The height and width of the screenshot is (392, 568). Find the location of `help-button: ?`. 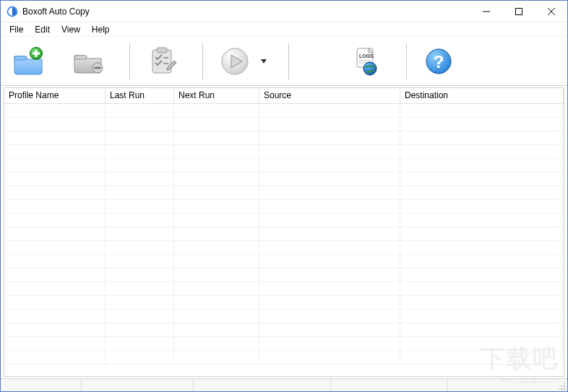

help-button: ? is located at coordinates (439, 61).